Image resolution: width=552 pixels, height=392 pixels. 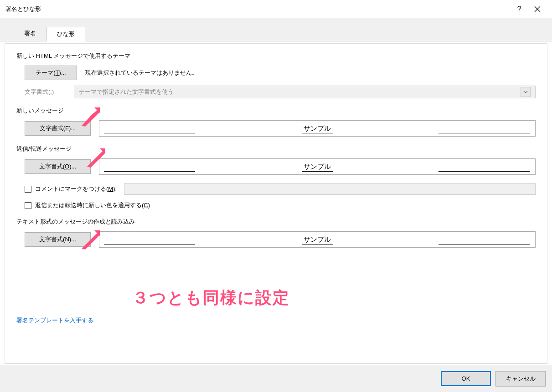 I want to click on dropdown-value: テーマで指定された文字書式を使う, so click(x=126, y=92).